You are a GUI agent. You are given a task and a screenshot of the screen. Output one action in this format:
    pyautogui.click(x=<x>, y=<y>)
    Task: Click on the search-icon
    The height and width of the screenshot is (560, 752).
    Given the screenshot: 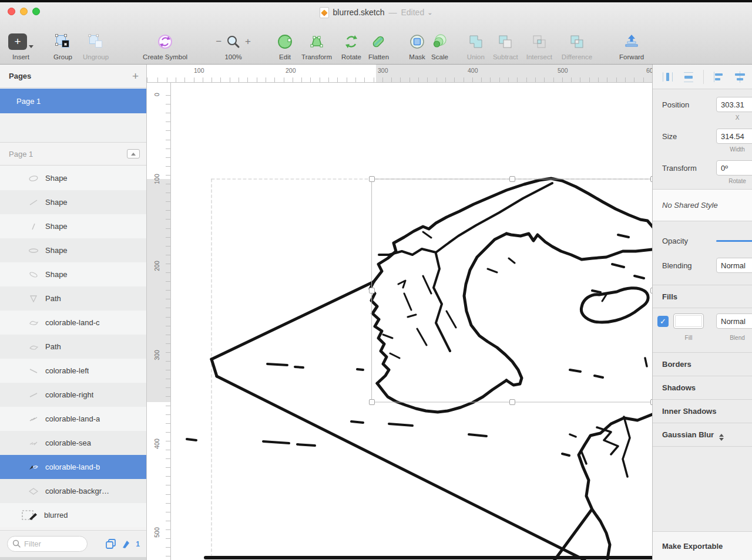 What is the action you would take?
    pyautogui.click(x=16, y=544)
    